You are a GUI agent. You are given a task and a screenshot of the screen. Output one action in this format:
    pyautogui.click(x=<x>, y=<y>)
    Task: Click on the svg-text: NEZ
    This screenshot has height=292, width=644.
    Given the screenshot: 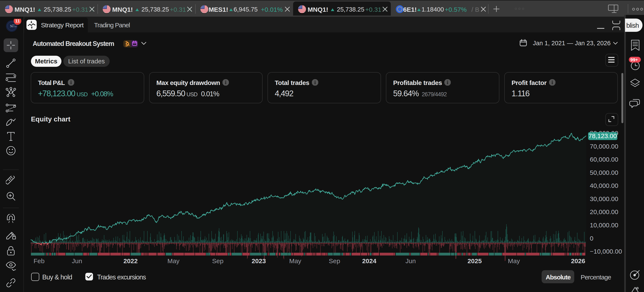 What is the action you would take?
    pyautogui.click(x=14, y=25)
    